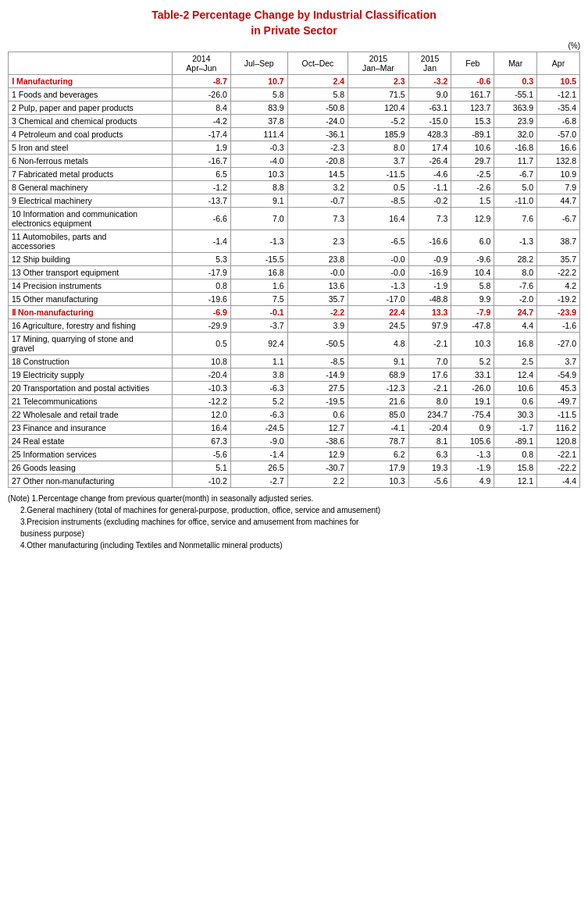 The width and height of the screenshot is (588, 897). Describe the element at coordinates (429, 161) in the screenshot. I see `cell-6-4: -26.4` at that location.